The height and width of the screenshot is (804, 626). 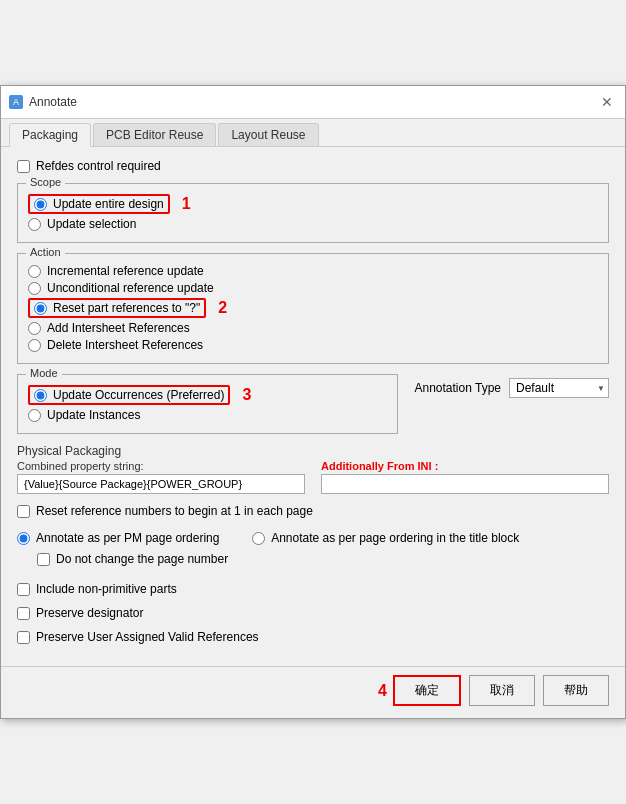 I want to click on checkbox-preserve-user-assigned: Preserve User Assigned Valid References, so click(x=313, y=637).